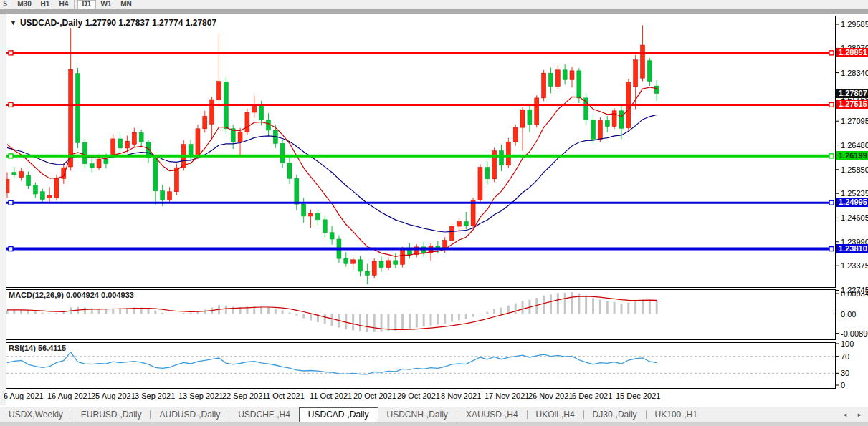 The image size is (868, 426). Describe the element at coordinates (854, 121) in the screenshot. I see `price-axis-label: 1.27095` at that location.